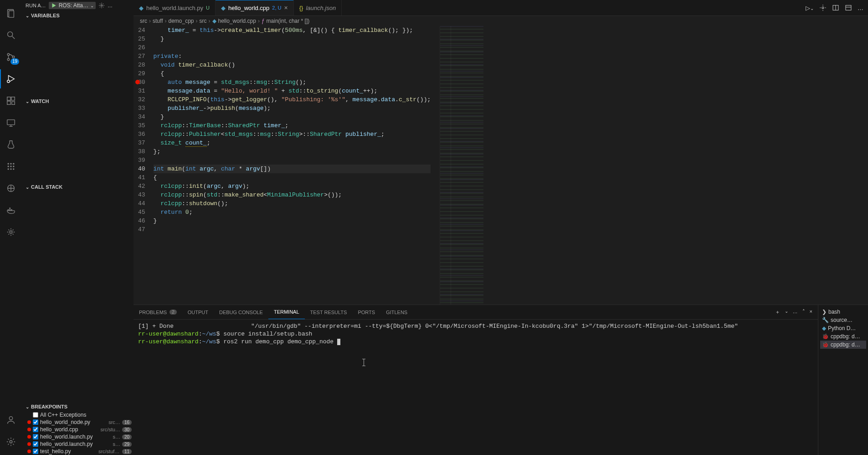  I want to click on section-call-stack: ⌄ CALL STACK, so click(77, 187).